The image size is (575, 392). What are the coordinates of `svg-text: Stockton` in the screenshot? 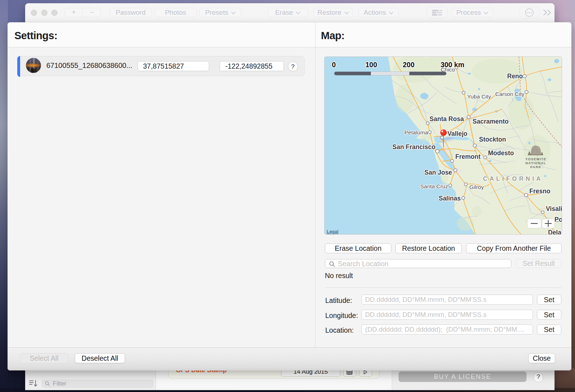 It's located at (492, 139).